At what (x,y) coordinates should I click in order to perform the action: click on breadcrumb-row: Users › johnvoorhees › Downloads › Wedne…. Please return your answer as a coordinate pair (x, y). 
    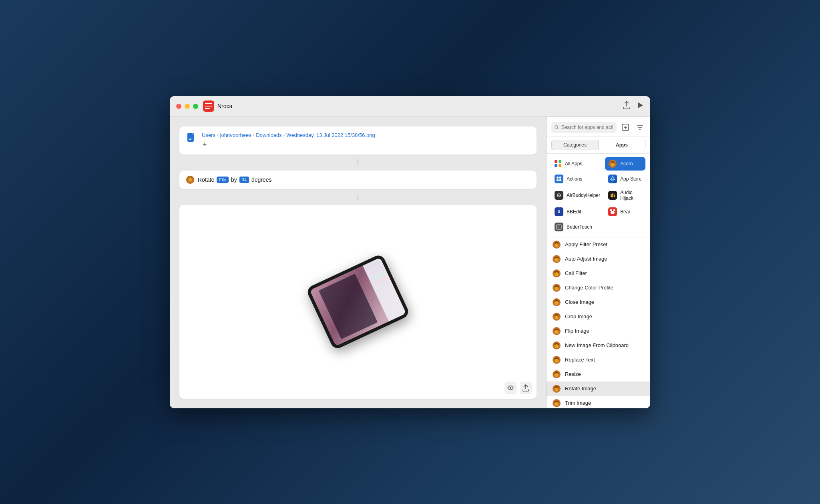
    Looking at the image, I should click on (358, 141).